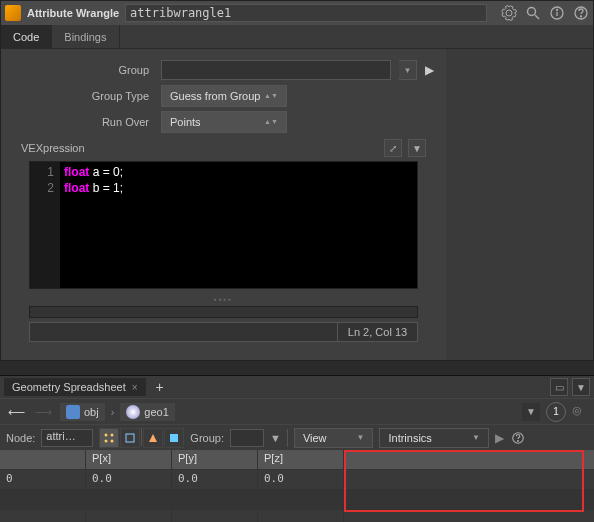  Describe the element at coordinates (69, 387) in the screenshot. I see `pane-tab-label: Geometry Spreadsheet` at that location.